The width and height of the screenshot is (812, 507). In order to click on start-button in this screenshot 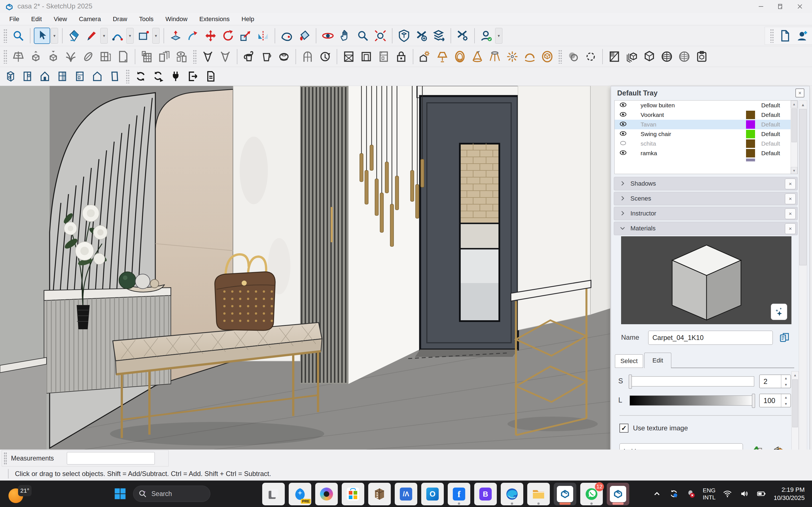, I will do `click(120, 494)`.